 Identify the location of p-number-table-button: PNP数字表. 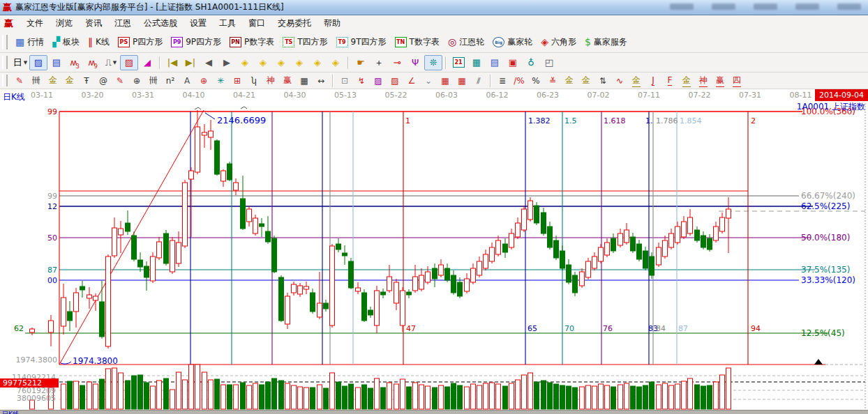
(252, 42).